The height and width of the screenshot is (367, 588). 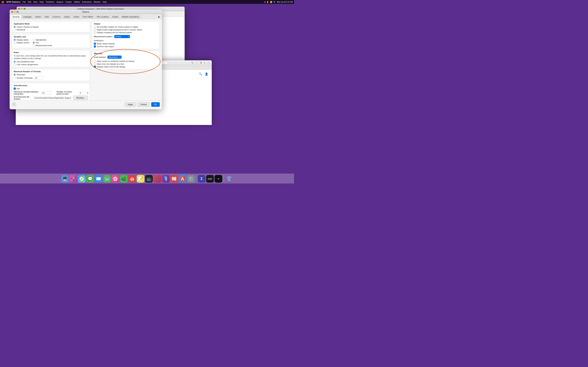 What do you see at coordinates (205, 63) in the screenshot?
I see `new-tab-button: +` at bounding box center [205, 63].